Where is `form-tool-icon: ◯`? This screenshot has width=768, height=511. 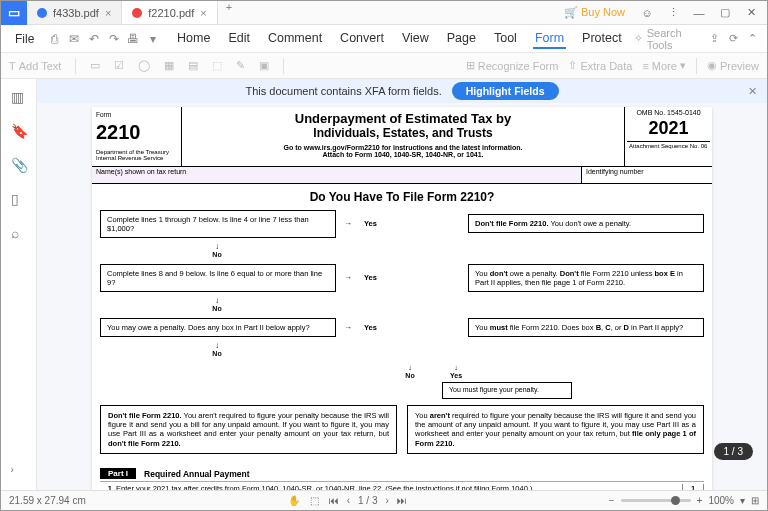
form-tool-icon: ◯ is located at coordinates (144, 66).